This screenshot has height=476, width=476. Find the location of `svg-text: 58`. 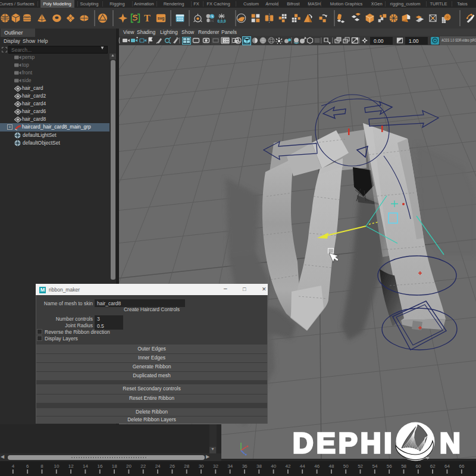

svg-text: 58 is located at coordinates (403, 466).